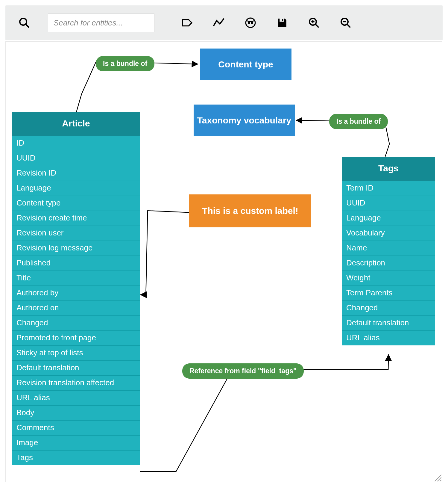 The image size is (448, 485). I want to click on entity-field: Revision translation affected, so click(76, 383).